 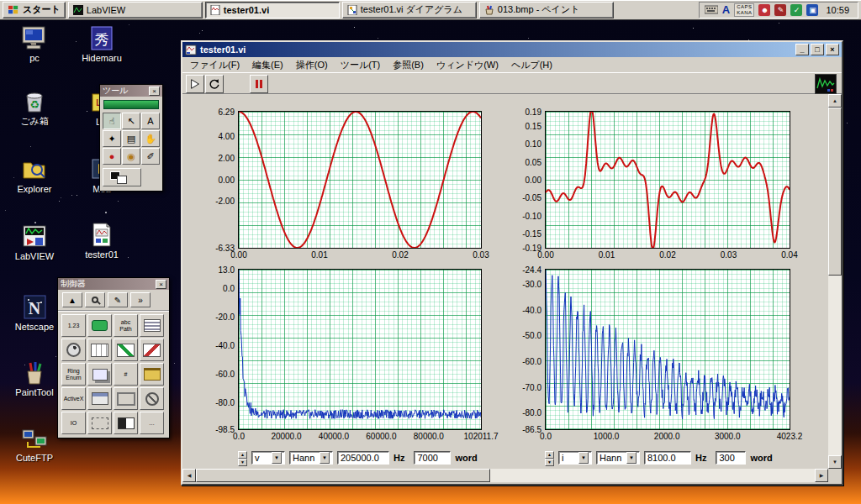 What do you see at coordinates (821, 475) in the screenshot?
I see `scroll-right-icon: ▶` at bounding box center [821, 475].